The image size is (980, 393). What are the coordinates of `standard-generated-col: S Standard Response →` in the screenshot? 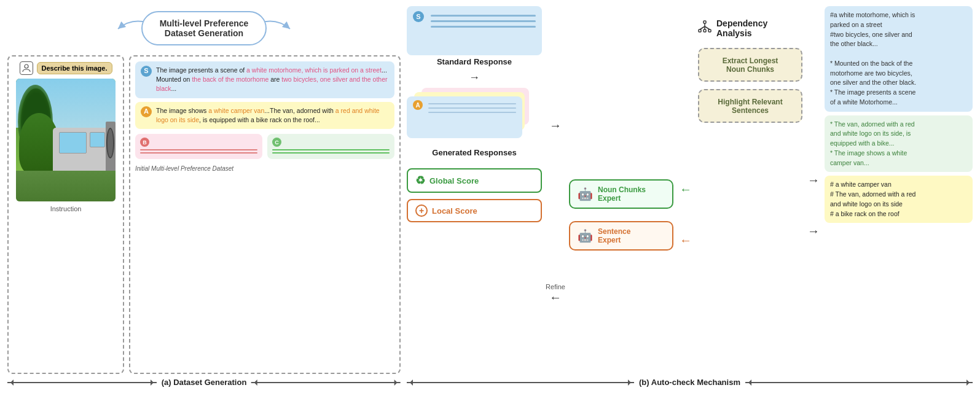 It's located at (474, 190).